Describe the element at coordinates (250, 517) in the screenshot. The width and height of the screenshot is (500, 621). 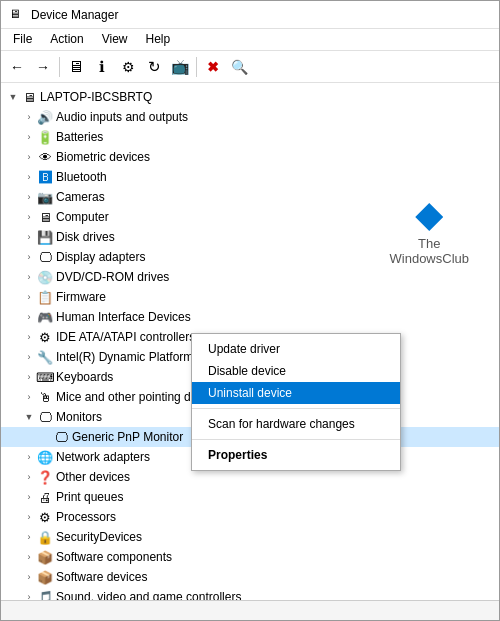
I see `list-item-processors: › ⚙ Processors` at that location.